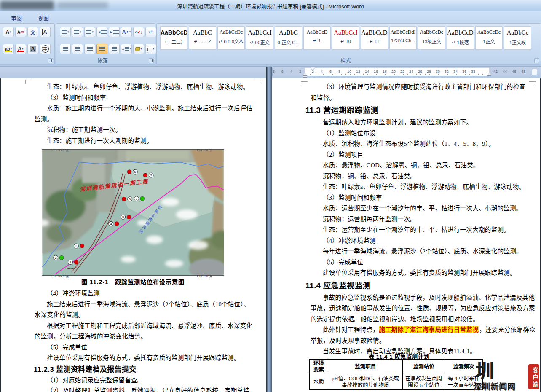  I want to click on paragraph-group-label: 段落, so click(103, 60).